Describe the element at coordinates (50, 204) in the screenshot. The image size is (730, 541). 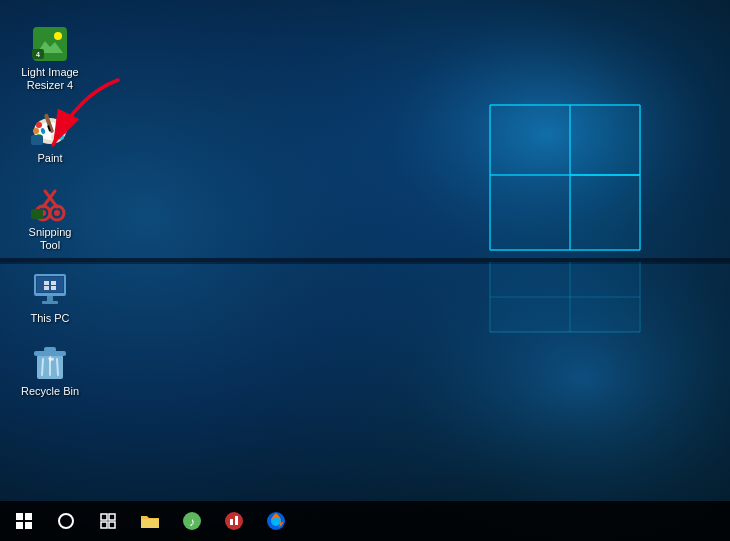
I see `snipping-tool-icon` at that location.